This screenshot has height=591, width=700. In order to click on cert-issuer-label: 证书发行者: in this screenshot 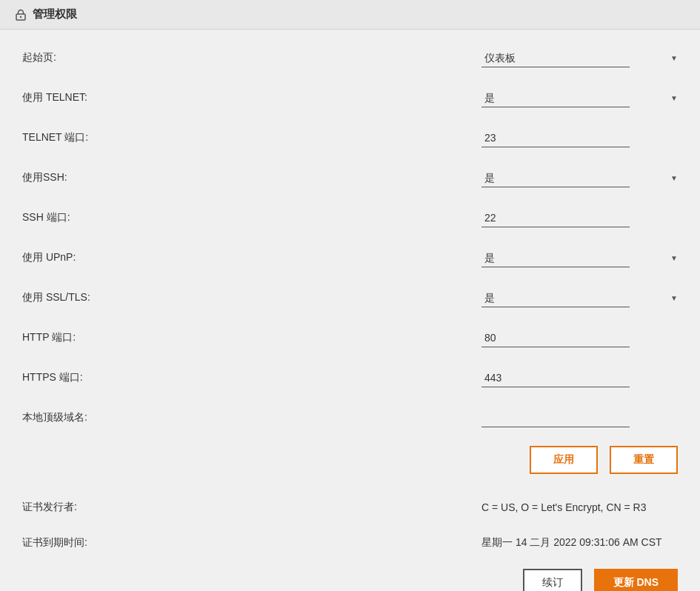, I will do `click(252, 507)`.